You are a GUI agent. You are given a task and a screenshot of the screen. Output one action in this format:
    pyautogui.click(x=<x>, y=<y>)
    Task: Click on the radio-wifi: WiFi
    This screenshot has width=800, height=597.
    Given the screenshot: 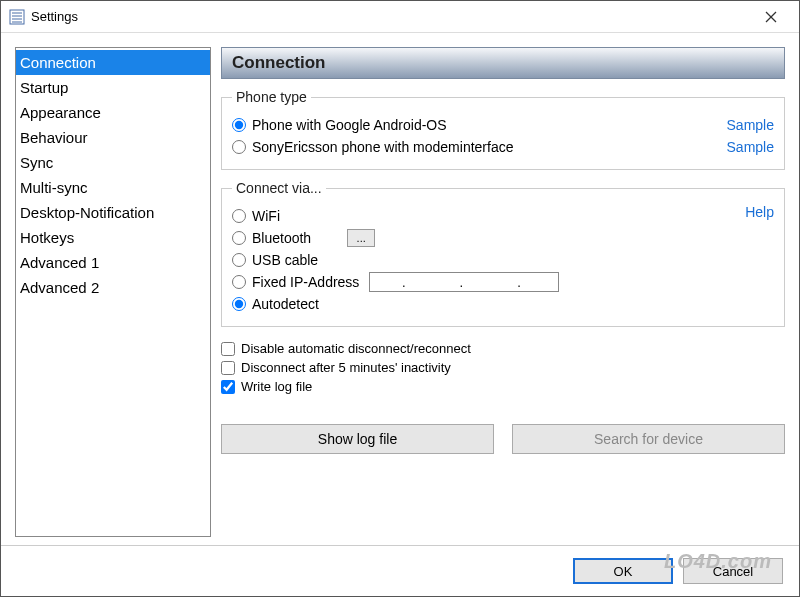 What is the action you would take?
    pyautogui.click(x=256, y=216)
    